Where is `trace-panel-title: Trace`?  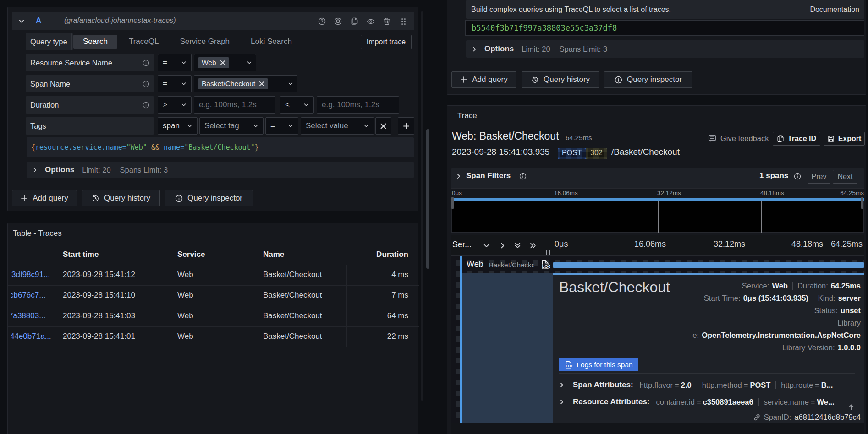 trace-panel-title: Trace is located at coordinates (467, 116).